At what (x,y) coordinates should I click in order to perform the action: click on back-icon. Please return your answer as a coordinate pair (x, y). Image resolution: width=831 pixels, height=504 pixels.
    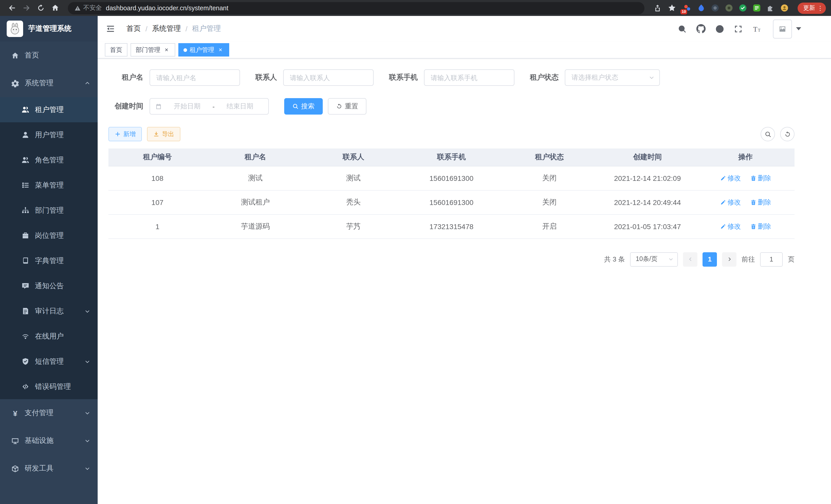
    Looking at the image, I should click on (12, 8).